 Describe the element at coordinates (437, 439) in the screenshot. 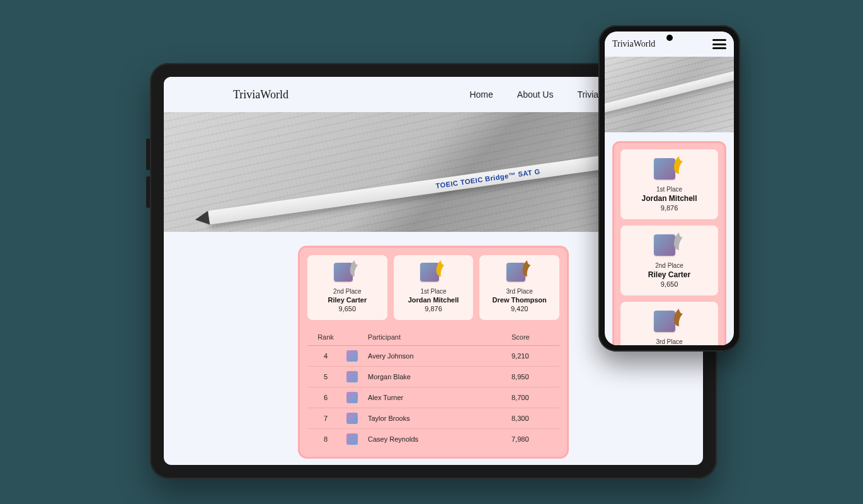

I see `cell-name: Casey Reynolds` at that location.